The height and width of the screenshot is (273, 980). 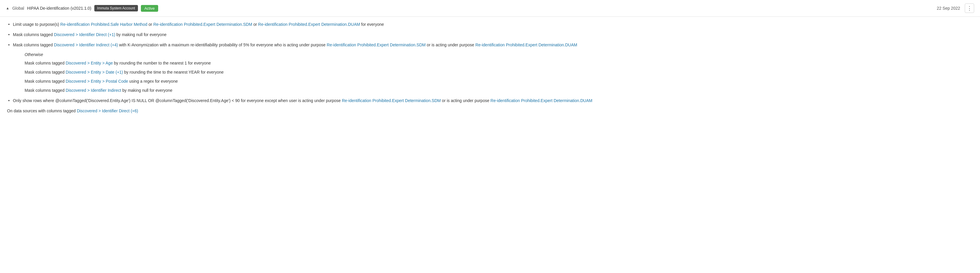 What do you see at coordinates (499, 91) in the screenshot?
I see `sub-rule-4: Mask columns tagged Discovered > Identif…` at bounding box center [499, 91].